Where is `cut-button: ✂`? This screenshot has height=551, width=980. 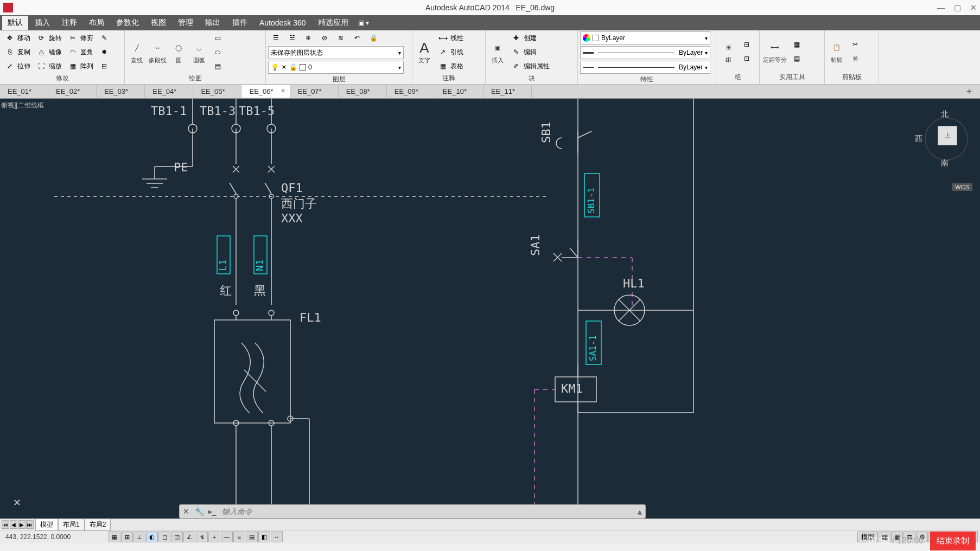 cut-button: ✂ is located at coordinates (855, 44).